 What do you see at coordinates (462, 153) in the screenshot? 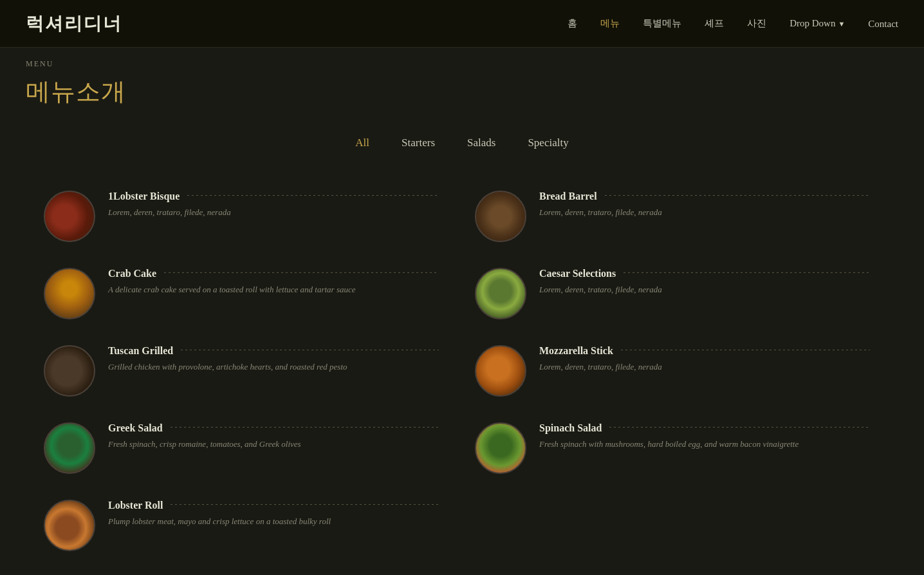
I see `filter-tabs: All Starters Salads Specialty` at bounding box center [462, 153].